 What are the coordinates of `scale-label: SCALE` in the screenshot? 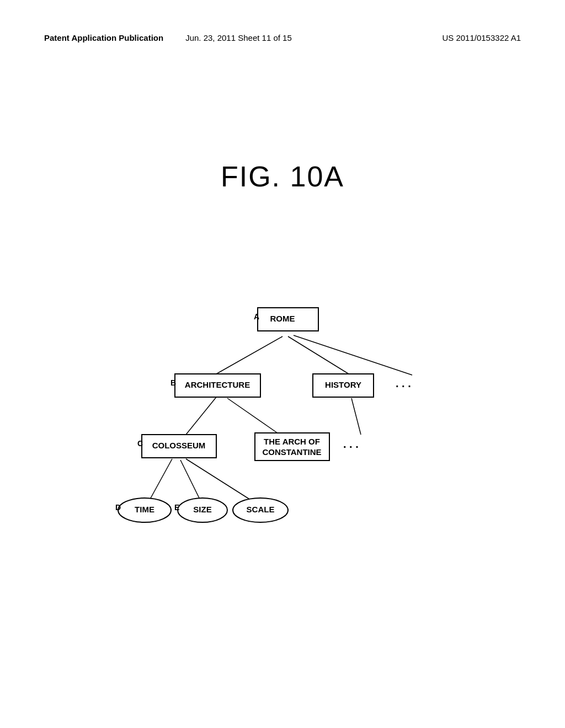 It's located at (260, 510).